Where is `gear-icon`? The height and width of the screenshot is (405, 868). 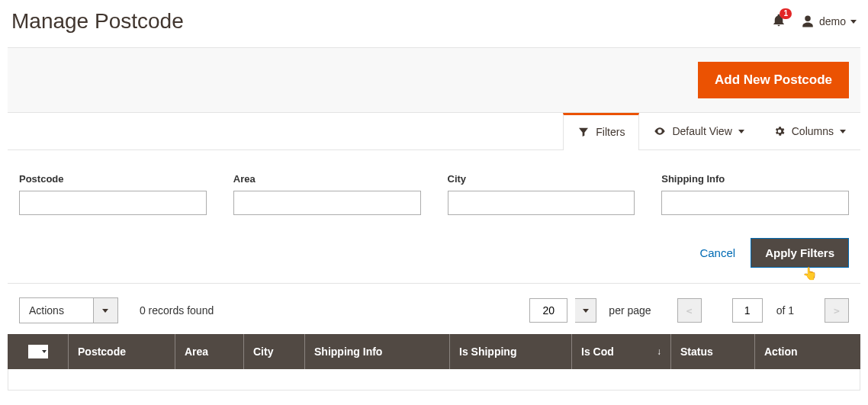 gear-icon is located at coordinates (780, 131).